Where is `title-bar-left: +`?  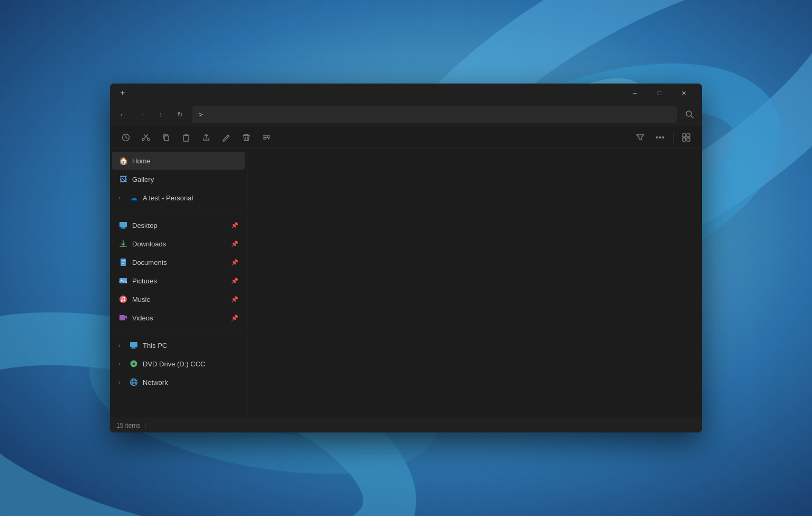
title-bar-left: + is located at coordinates (123, 93).